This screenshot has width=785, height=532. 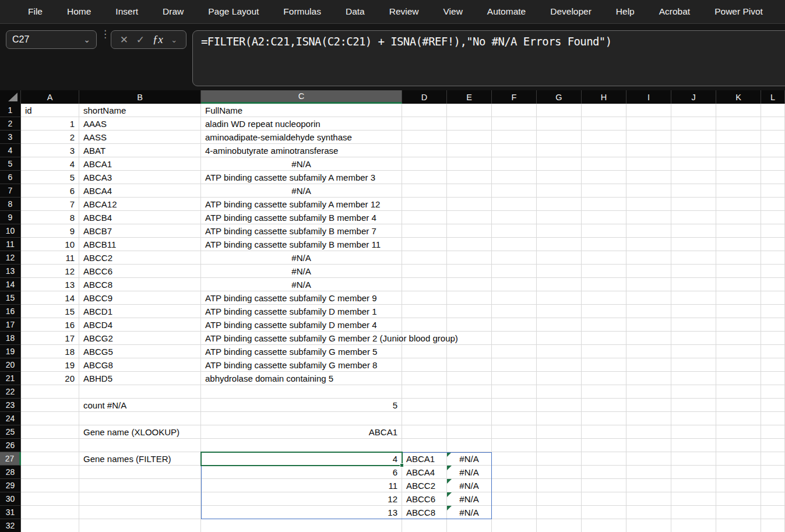 I want to click on cell-A28, so click(x=50, y=472).